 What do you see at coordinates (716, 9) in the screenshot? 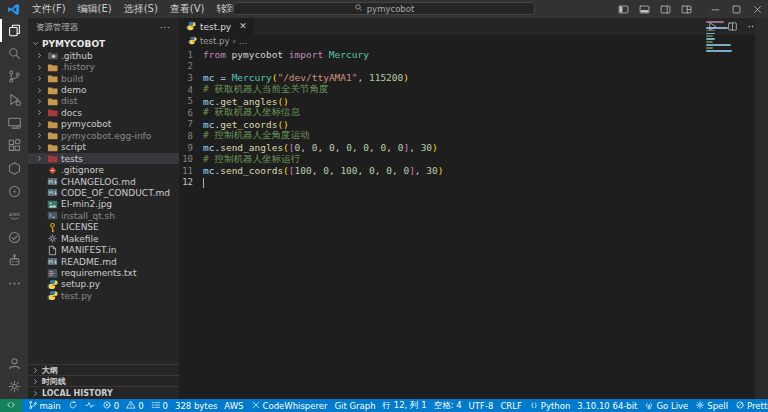
I see `minimize-icon` at bounding box center [716, 9].